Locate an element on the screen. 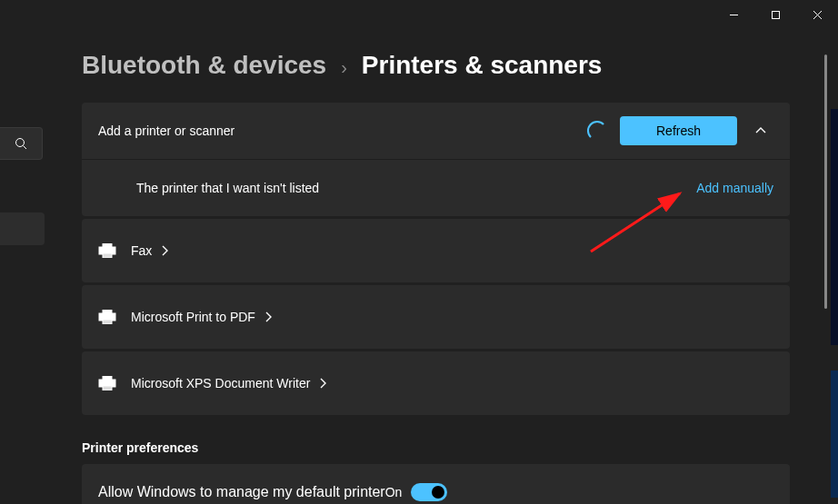 The width and height of the screenshot is (838, 504). toggle-state-label: On is located at coordinates (394, 492).